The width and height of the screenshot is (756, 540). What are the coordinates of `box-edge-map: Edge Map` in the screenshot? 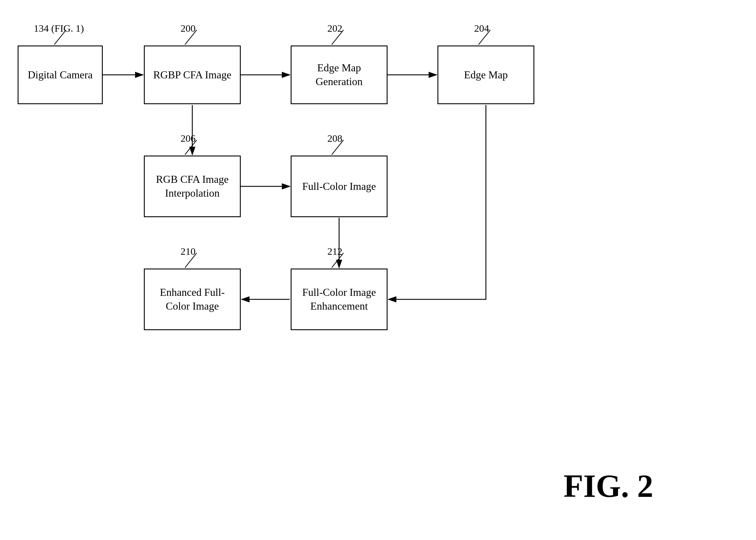 It's located at (486, 75).